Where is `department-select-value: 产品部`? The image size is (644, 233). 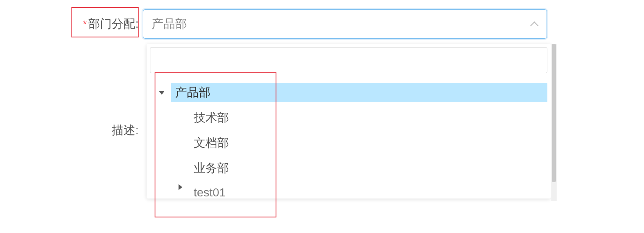 department-select-value: 产品部 is located at coordinates (341, 24).